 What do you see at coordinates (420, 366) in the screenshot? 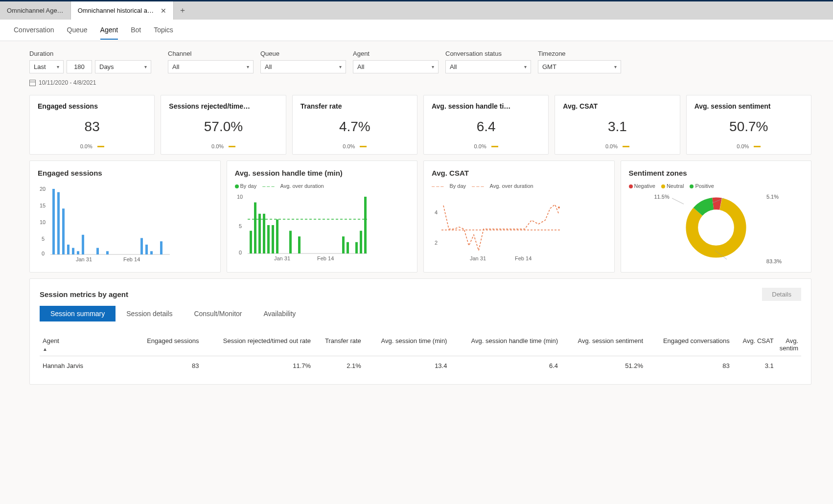
I see `table-row: Hannah Jarvis 83 11.7% 2.1% 13.4 6.4 51.…` at bounding box center [420, 366].